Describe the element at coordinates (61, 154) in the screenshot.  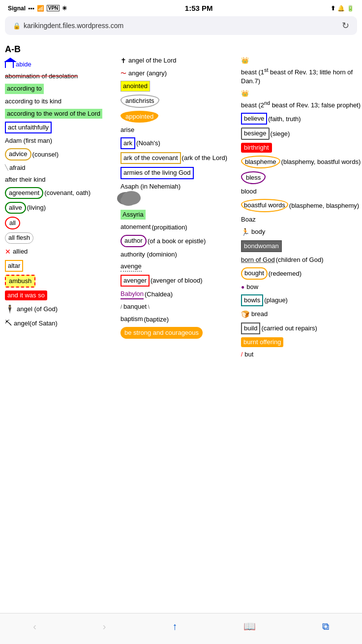
I see `entry-advice: advice (counsel)` at that location.